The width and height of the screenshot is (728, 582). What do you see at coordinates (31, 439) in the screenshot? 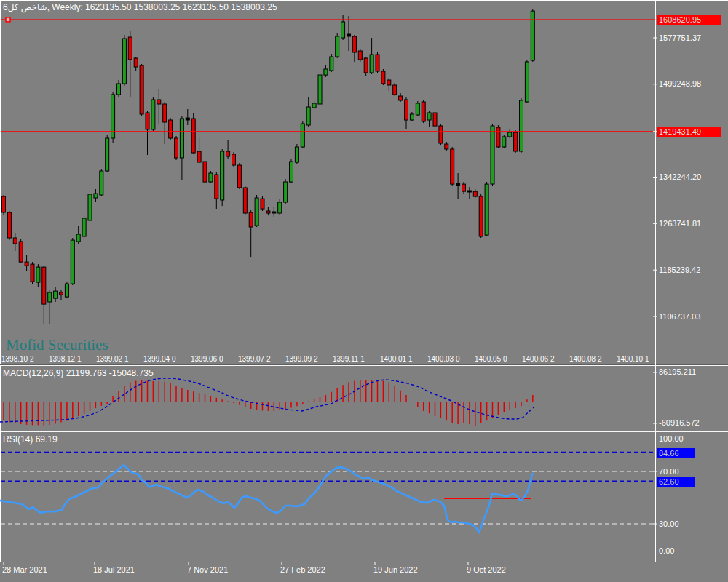
I see `rsi-indicator-label: RSI(14) 69.19` at bounding box center [31, 439].